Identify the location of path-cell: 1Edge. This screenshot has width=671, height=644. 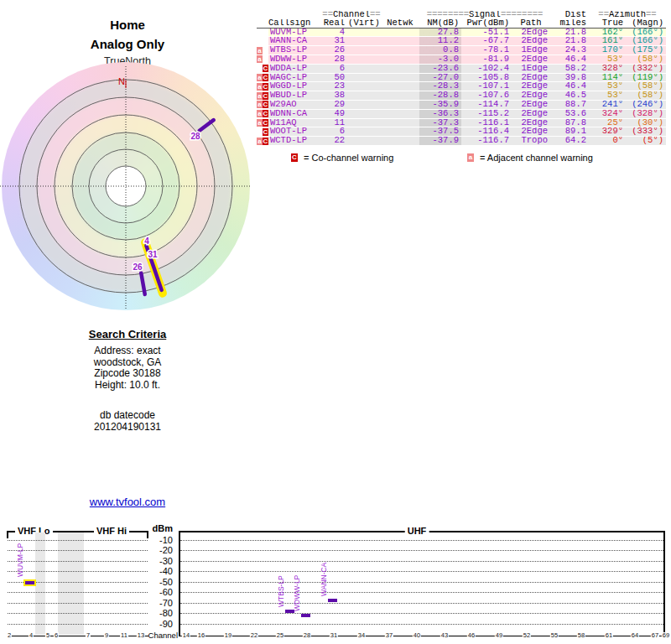
(531, 50).